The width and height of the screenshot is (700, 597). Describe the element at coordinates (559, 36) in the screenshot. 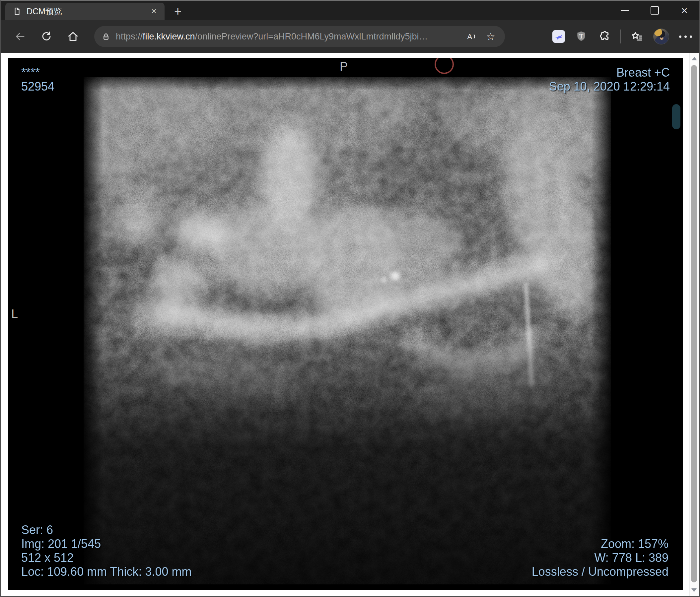

I see `bird-extension-icon` at that location.